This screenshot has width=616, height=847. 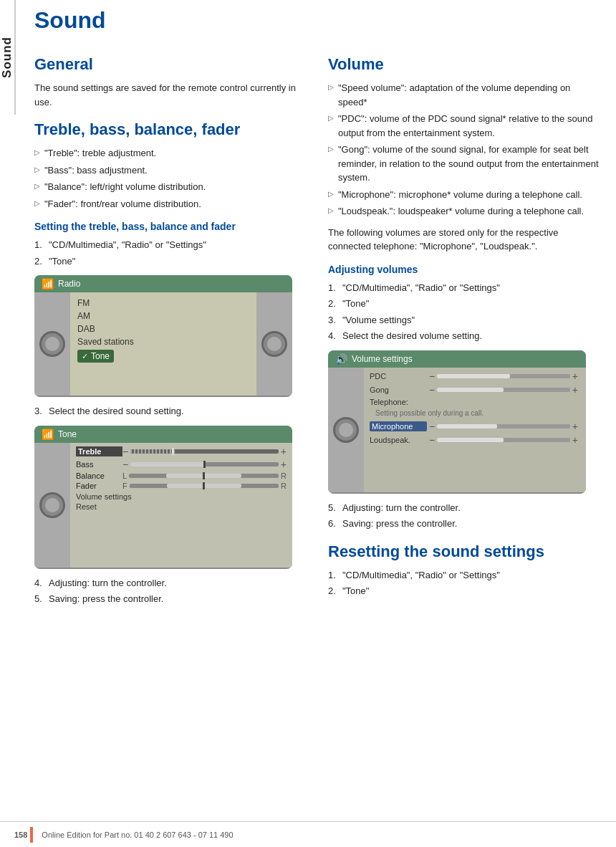 What do you see at coordinates (341, 359) in the screenshot?
I see `vol-screen-icon: 🔊` at bounding box center [341, 359].